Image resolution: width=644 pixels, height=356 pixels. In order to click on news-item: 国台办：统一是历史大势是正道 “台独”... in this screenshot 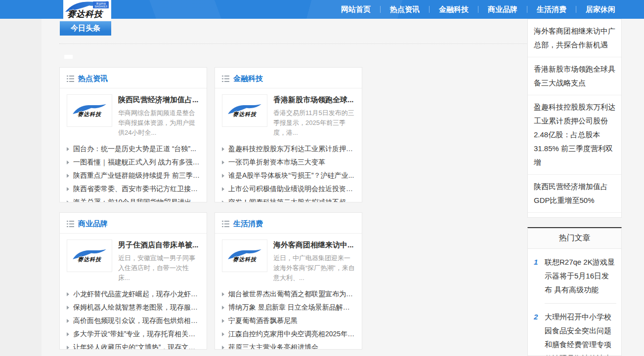, I will do `click(133, 149)`.